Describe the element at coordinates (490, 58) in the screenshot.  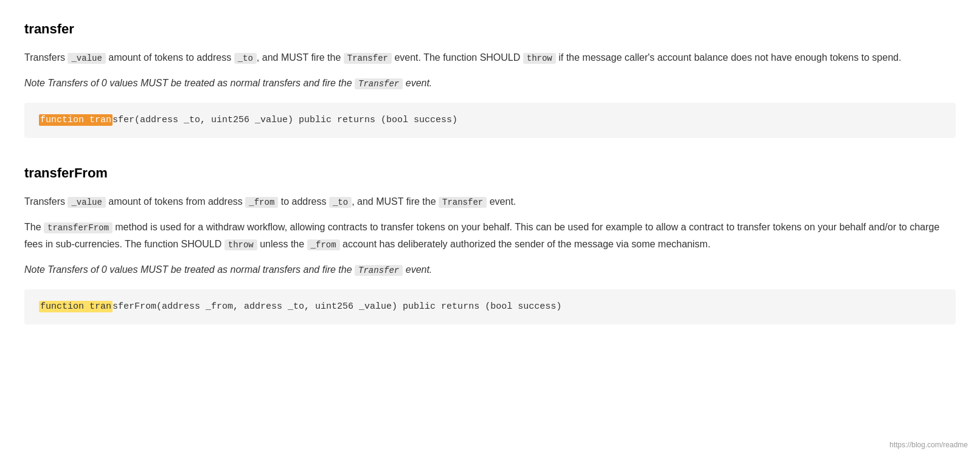
I see `transfer-description: Transfers _value amount of tokens to add…` at that location.